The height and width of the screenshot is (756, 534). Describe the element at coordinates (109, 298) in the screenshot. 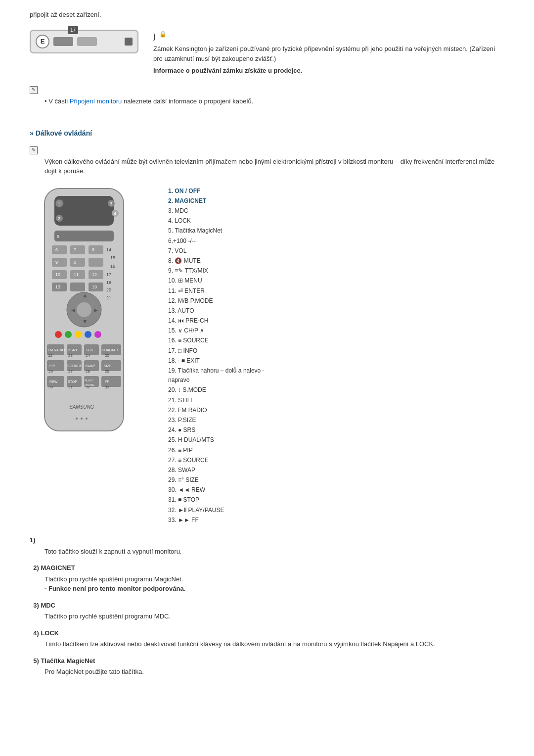

I see `svg-text: 21` at that location.